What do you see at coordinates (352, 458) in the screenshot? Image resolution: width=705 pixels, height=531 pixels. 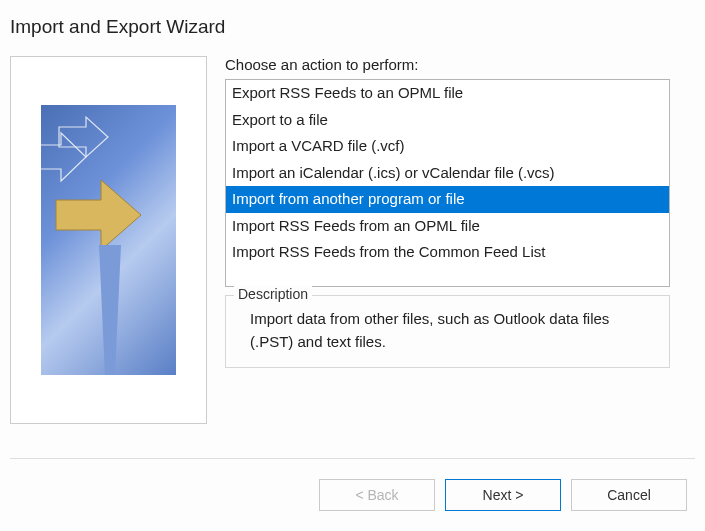 I see `separator` at bounding box center [352, 458].